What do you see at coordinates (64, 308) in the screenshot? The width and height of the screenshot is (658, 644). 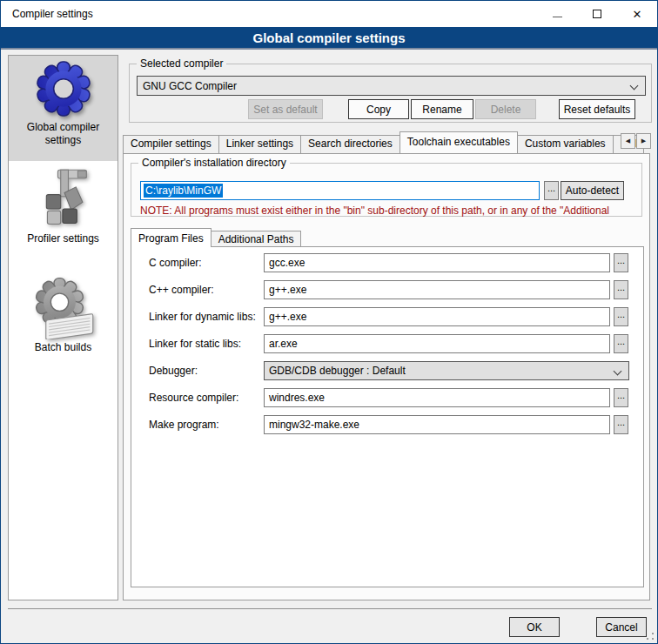 I see `gray-gear-stack-icon` at bounding box center [64, 308].